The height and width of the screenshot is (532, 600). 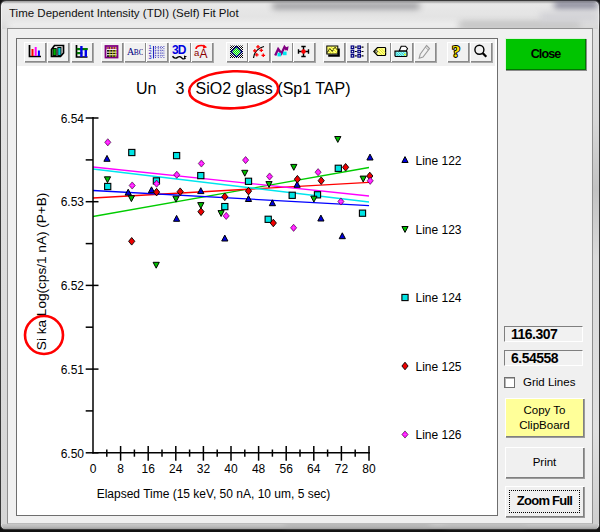 What do you see at coordinates (204, 54) in the screenshot?
I see `svg-text: A` at bounding box center [204, 54].